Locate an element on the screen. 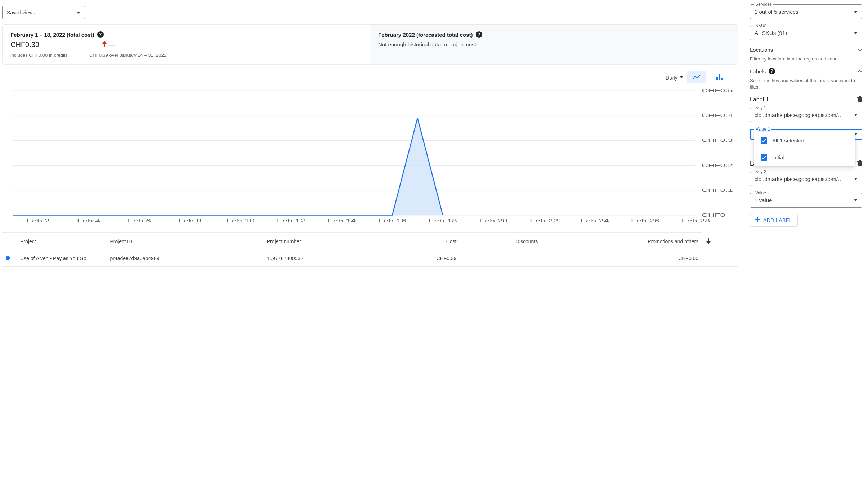 Image resolution: width=868 pixels, height=480 pixels. locations-title: Locations is located at coordinates (761, 50).